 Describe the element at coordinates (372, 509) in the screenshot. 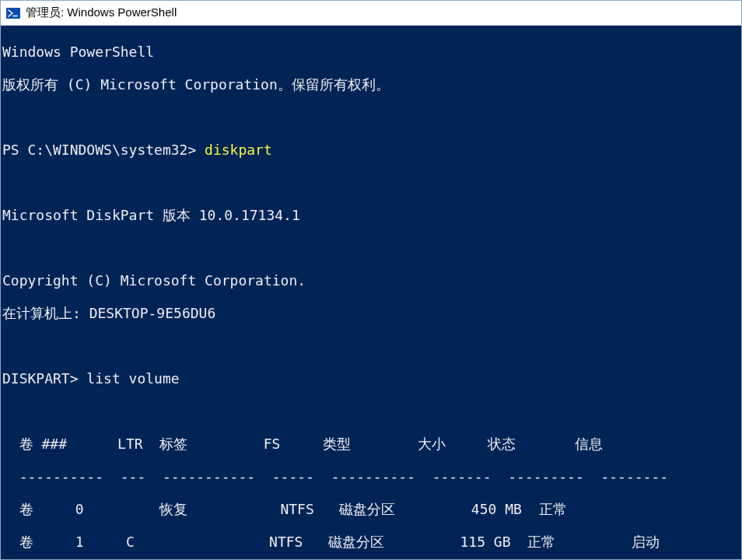

I see `table-row: 卷 0 恢复 NTFS 磁盘分区 450 MB 正常` at that location.